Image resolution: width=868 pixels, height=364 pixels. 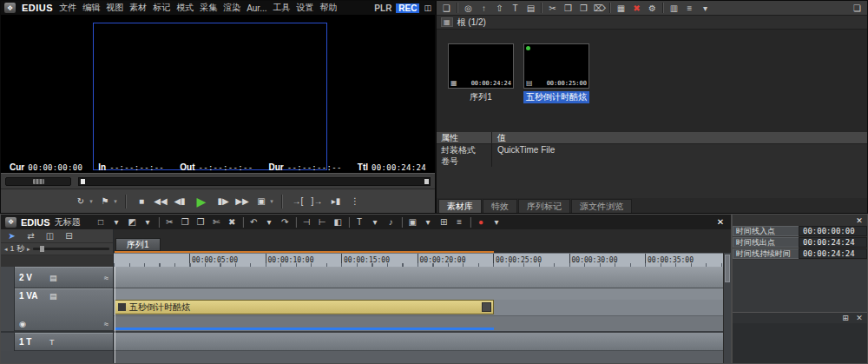 What do you see at coordinates (208, 8) in the screenshot?
I see `menu-capture: 采集` at bounding box center [208, 8].